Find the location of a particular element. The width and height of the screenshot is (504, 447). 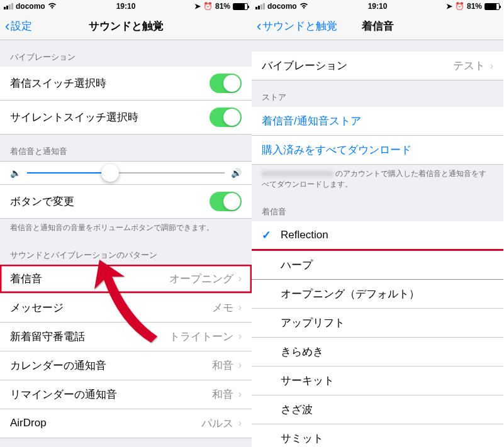

cell-label: 購入済みをすべてダウンロード is located at coordinates (337, 150).